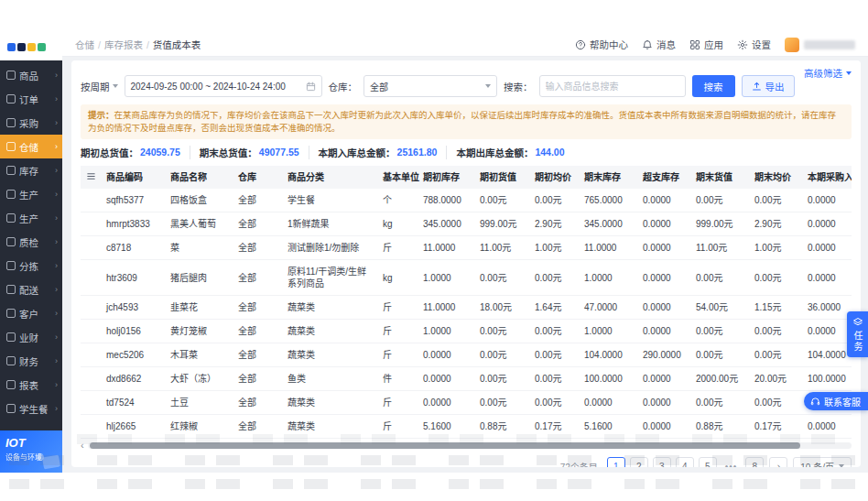  Describe the element at coordinates (466, 403) in the screenshot. I see `table-row: td7524土豆全部蔬菜类斤0.00000.00元0.00元0.00000.00…` at that location.